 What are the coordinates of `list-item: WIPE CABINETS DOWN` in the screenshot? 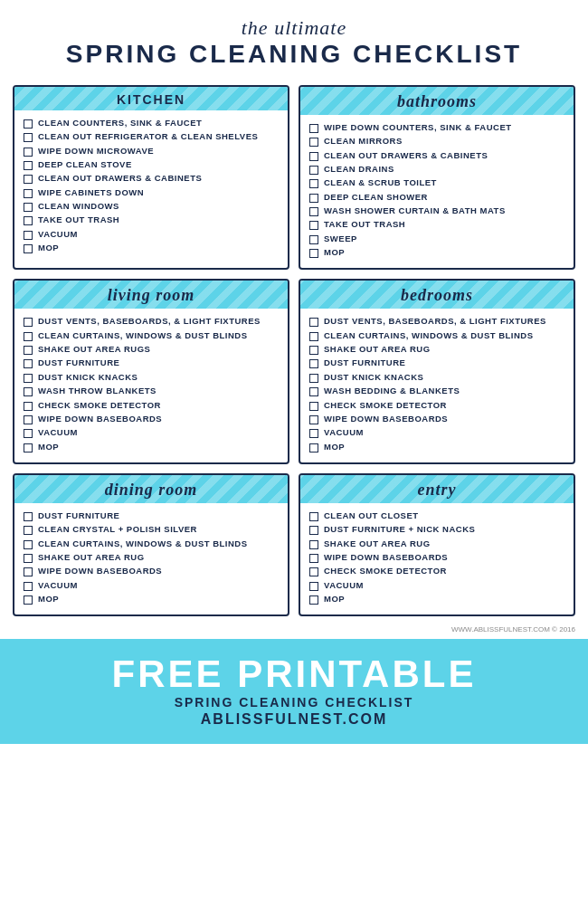 It's located at (151, 193).